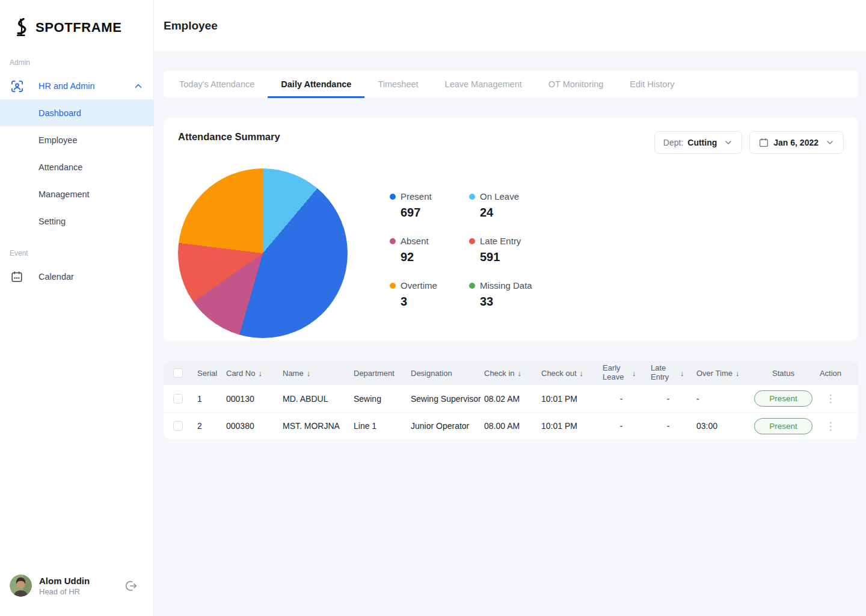 This screenshot has width=866, height=616. I want to click on table-row: 2 000380 MST. MORJNA Line 1 Junior Opera…, so click(511, 426).